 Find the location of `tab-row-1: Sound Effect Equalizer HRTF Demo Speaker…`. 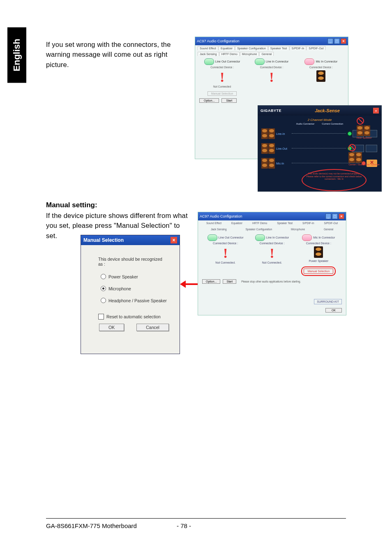

tab-row-1: Sound Effect Equalizer HRTF Demo Speaker… is located at coordinates (272, 224).